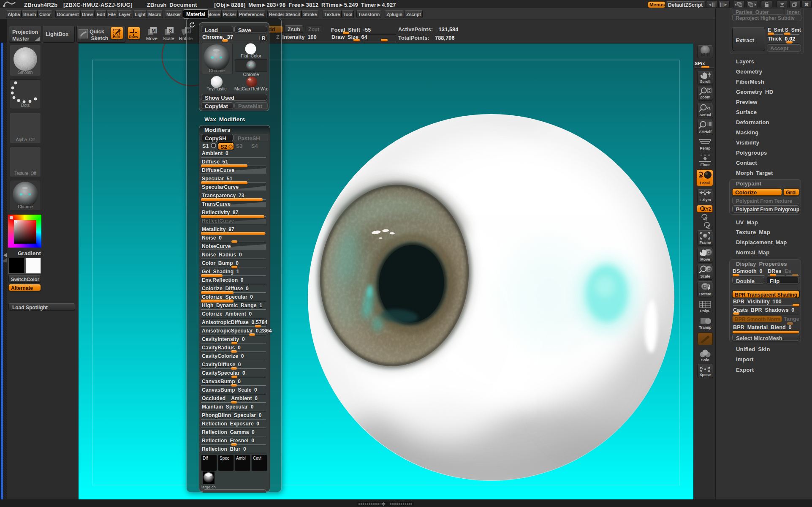  What do you see at coordinates (709, 227) in the screenshot?
I see `svg-text: Z` at bounding box center [709, 227].